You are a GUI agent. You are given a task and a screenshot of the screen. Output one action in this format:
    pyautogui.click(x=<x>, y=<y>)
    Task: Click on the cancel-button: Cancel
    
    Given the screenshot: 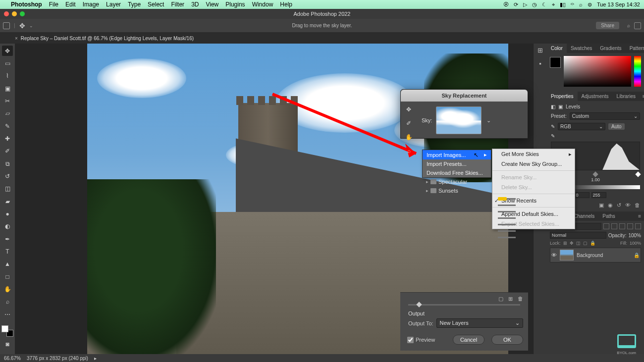 What is the action you would take?
    pyautogui.click(x=469, y=340)
    